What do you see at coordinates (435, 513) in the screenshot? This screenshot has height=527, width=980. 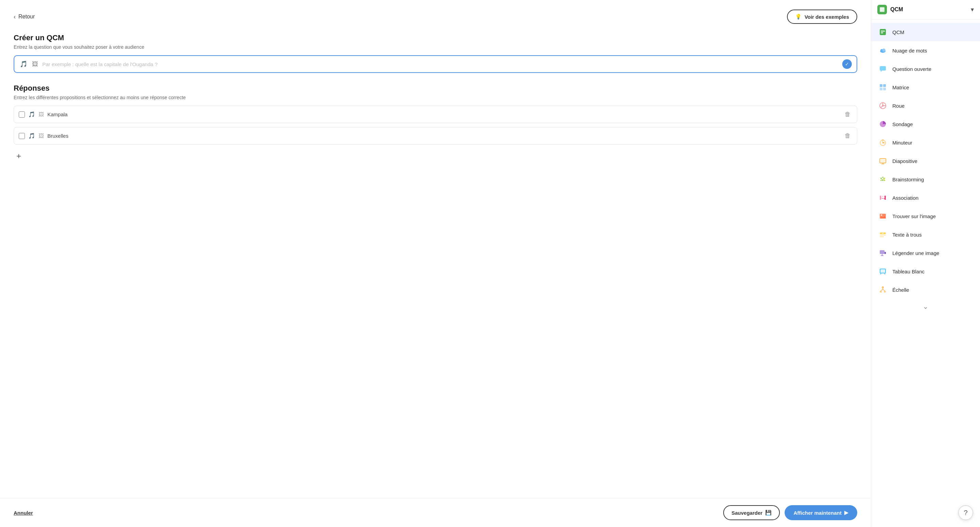 I see `footer: Annuler Sauvegarder 💾 Afficher maintenan…` at bounding box center [435, 513].